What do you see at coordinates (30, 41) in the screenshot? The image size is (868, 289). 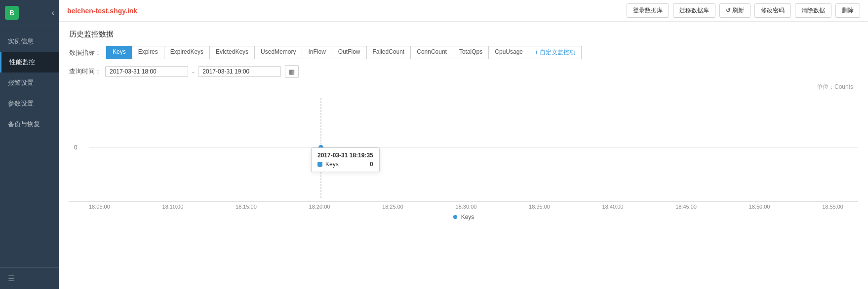 I see `sidebar-item-instance-info: 实例信息` at bounding box center [30, 41].